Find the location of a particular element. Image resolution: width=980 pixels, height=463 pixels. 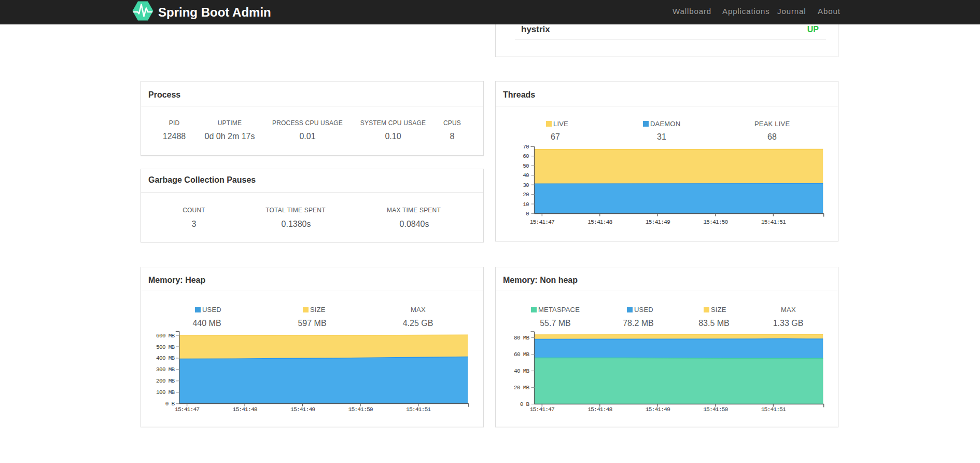

svg-text: 500 MB is located at coordinates (166, 347).